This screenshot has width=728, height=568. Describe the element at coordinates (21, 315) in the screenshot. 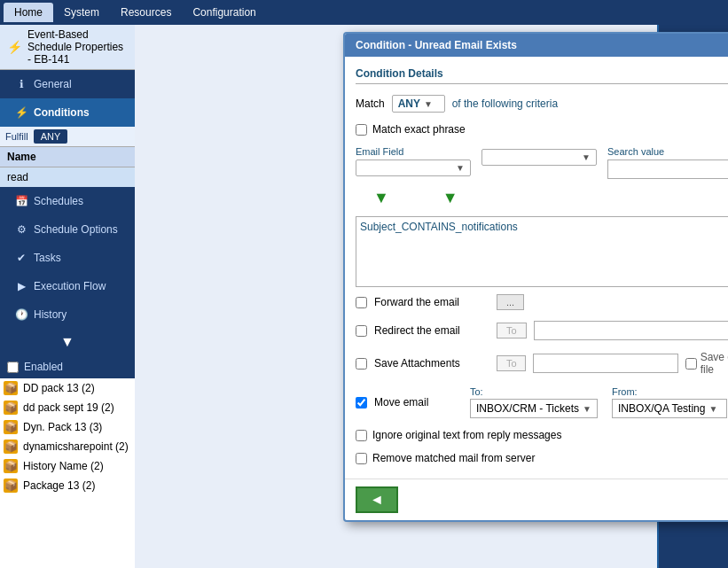

I see `history-icon: 🕐` at that location.